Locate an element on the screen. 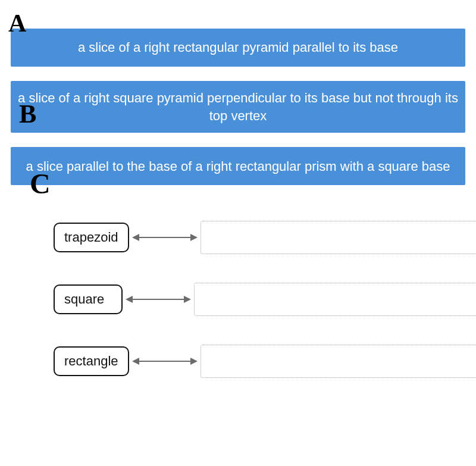 The width and height of the screenshot is (476, 466). match-row-1: trapezoid is located at coordinates (265, 237).